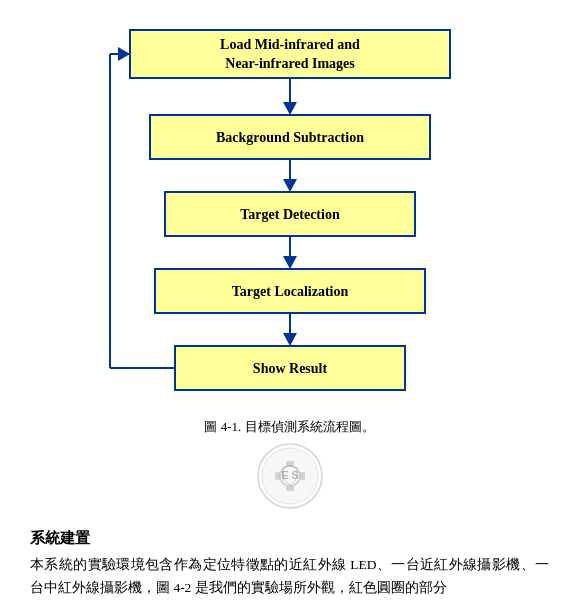 Image resolution: width=579 pixels, height=610 pixels. Describe the element at coordinates (290, 427) in the screenshot. I see `flowchart-caption: 圖 4-1. 目標偵測系統流程圖。` at that location.